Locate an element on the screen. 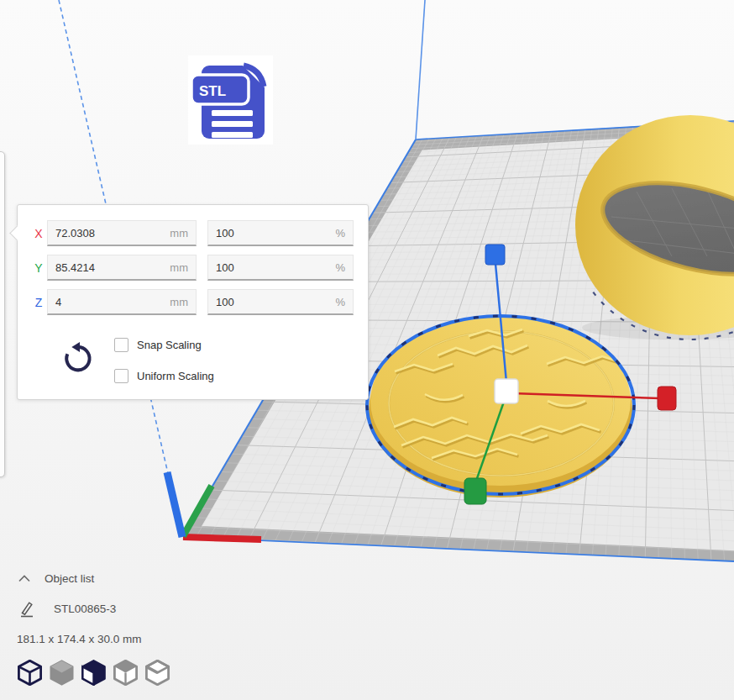  scale-handle-y-green is located at coordinates (475, 491).